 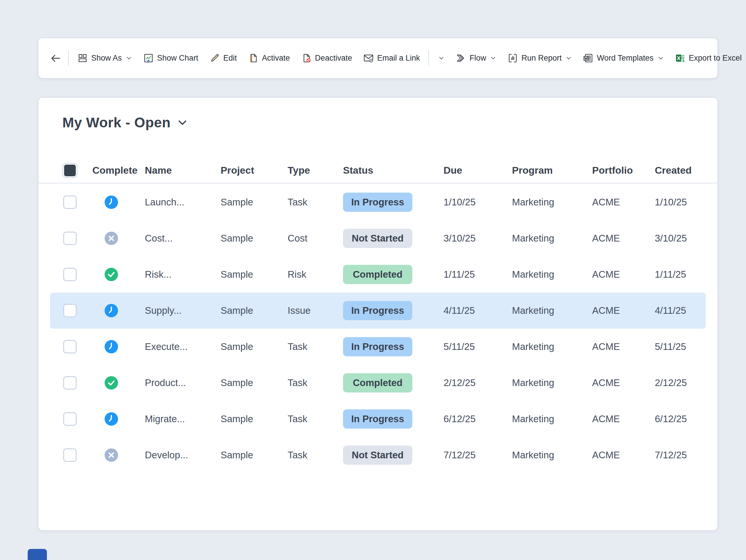 What do you see at coordinates (105, 58) in the screenshot?
I see `show-as-button: Show As` at bounding box center [105, 58].